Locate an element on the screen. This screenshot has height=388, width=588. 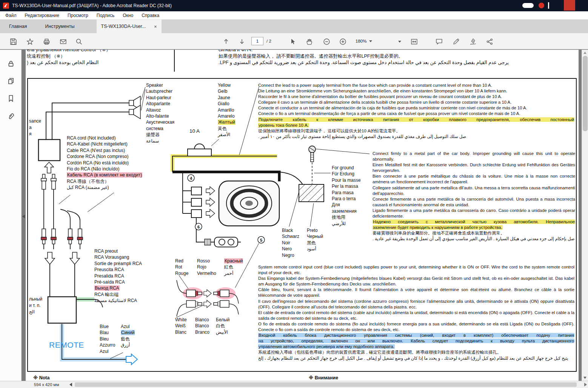
rca-cord-labels: RCA cord (Not included)RCA-Kabel (Nicht … is located at coordinates (105, 163).